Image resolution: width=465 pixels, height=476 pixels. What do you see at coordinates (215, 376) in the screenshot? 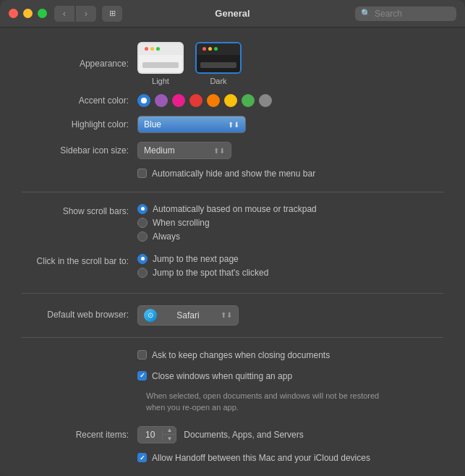
I see `close-windows-checkbox-row: Close windows when quitting an app` at bounding box center [215, 376].